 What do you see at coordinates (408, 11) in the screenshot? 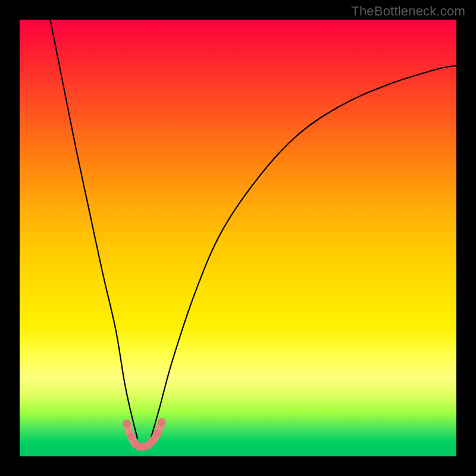
I see `watermark-text: TheBottleneck.com` at bounding box center [408, 11].